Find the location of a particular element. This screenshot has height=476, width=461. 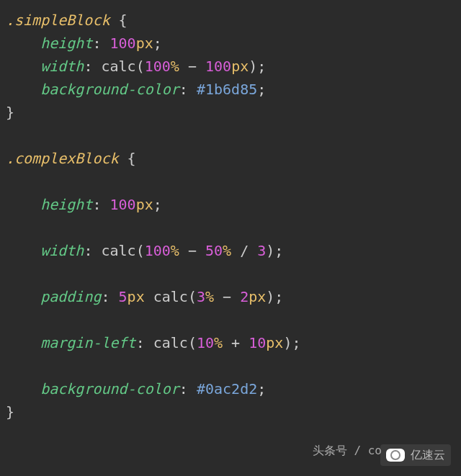

brand-label: 亿速云 is located at coordinates (428, 455).